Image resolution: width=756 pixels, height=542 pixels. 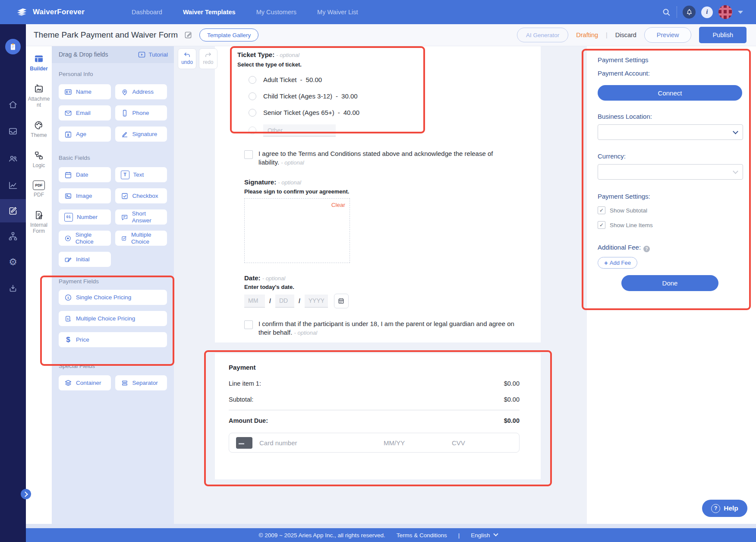 What do you see at coordinates (735, 131) in the screenshot?
I see `chevron-down-icon` at bounding box center [735, 131].